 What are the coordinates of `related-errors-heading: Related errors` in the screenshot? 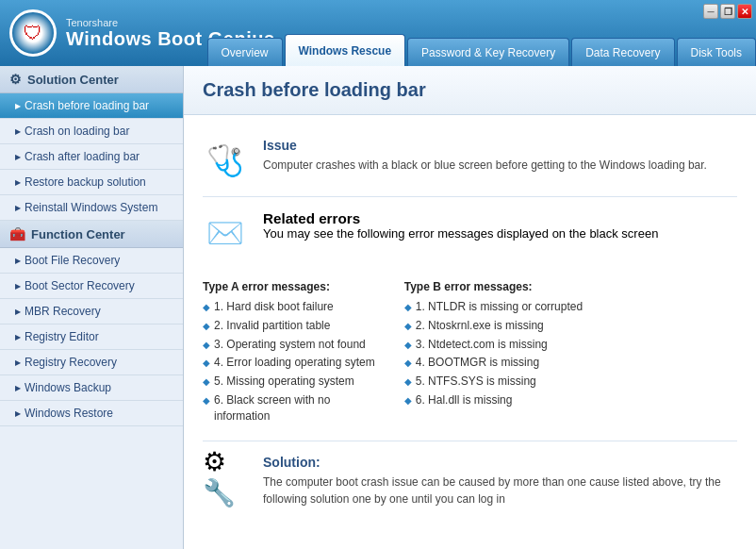 It's located at (460, 219).